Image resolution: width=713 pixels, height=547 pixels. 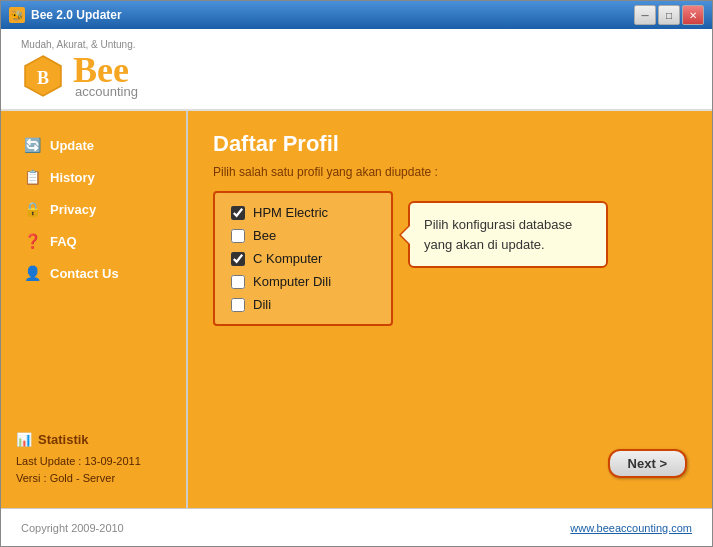 I want to click on instruction-text: Pilih salah satu profil yang akan diupda…, so click(x=450, y=172).